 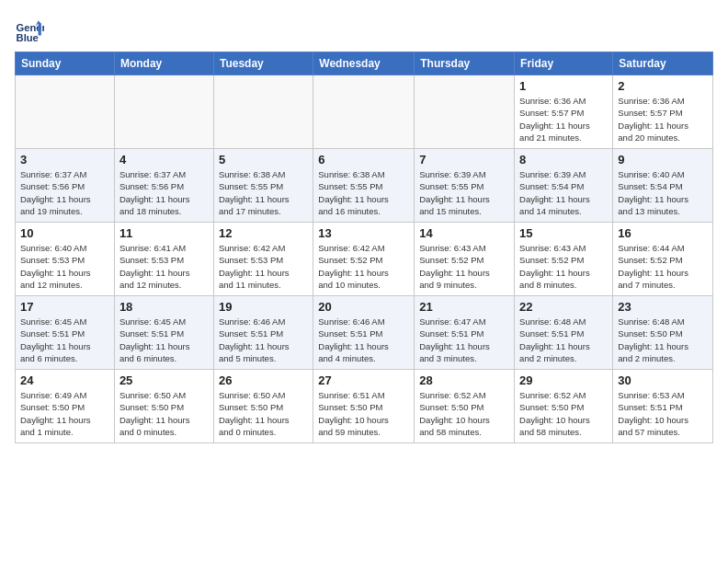 What do you see at coordinates (663, 160) in the screenshot?
I see `day-number: 9` at bounding box center [663, 160].